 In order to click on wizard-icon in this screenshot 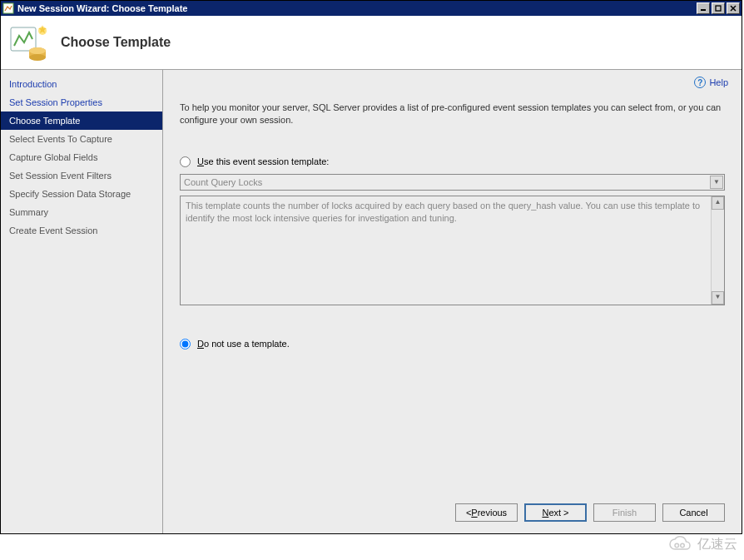, I will do `click(29, 42)`.